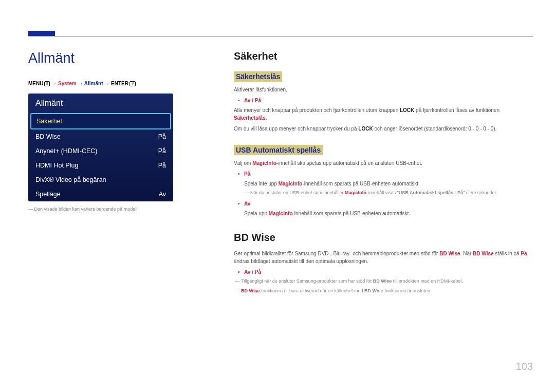  What do you see at coordinates (388, 214) in the screenshot?
I see `text-av-desc: Spela upp MagicInfo-innehåll som sparats…` at bounding box center [388, 214].